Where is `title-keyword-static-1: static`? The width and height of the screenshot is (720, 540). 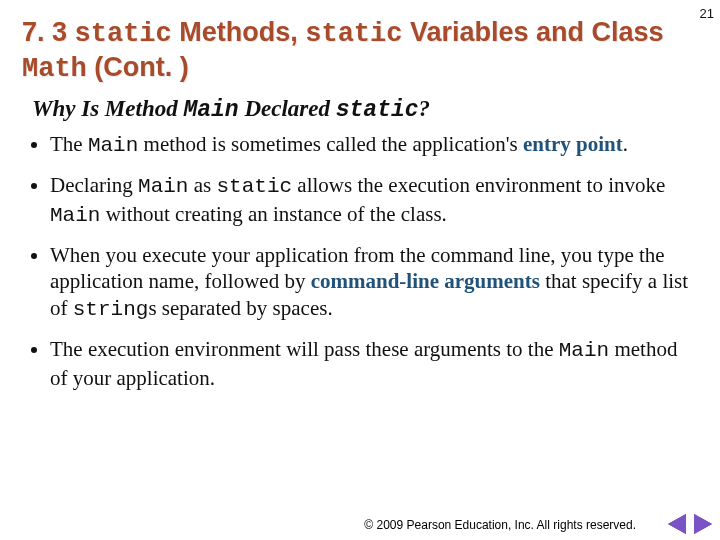
title-keyword-static-1: static is located at coordinates (124, 34).